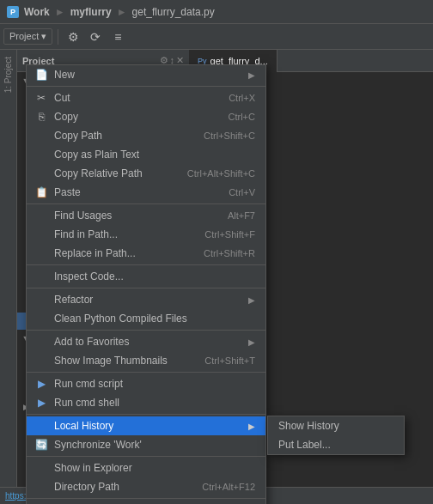  Describe the element at coordinates (95, 37) in the screenshot. I see `sync-btn: ⟳` at that location.